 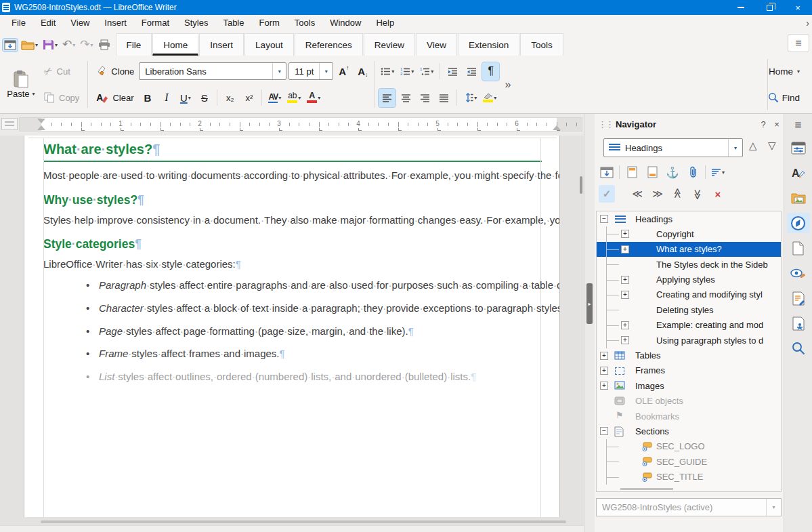 What do you see at coordinates (798, 7) in the screenshot?
I see `close-button: ×` at bounding box center [798, 7].